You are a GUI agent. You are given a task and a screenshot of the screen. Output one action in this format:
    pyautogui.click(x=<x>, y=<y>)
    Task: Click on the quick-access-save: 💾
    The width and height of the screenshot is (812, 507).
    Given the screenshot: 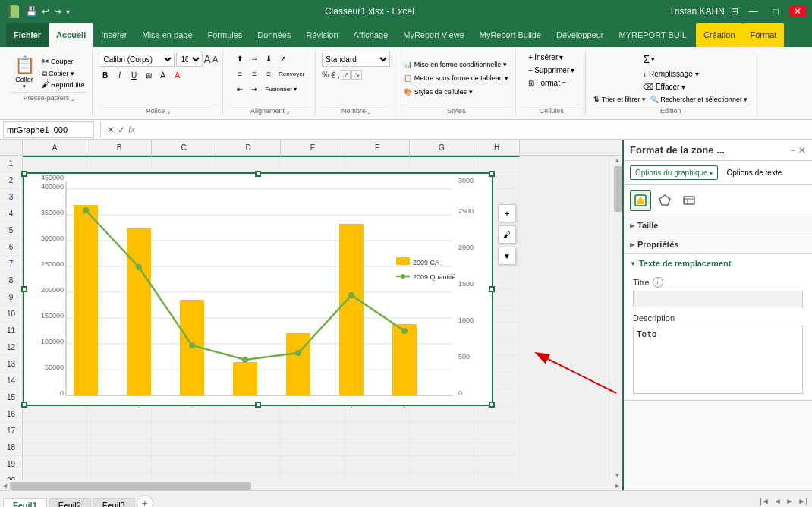 What is the action you would take?
    pyautogui.click(x=32, y=11)
    